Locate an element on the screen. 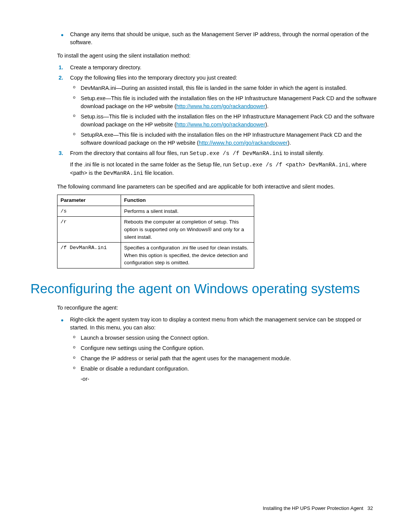 The image size is (411, 532). table-header-row: Parameter Function is located at coordinates (156, 200).